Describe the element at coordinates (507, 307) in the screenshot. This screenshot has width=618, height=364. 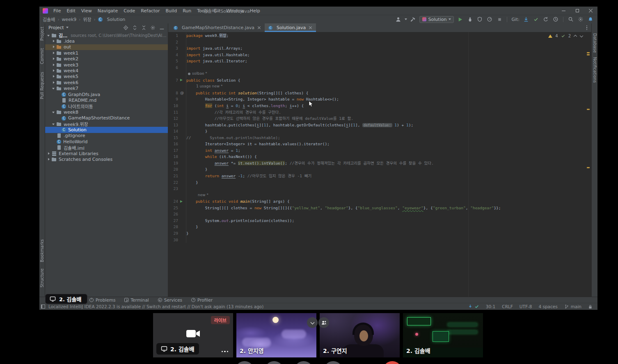
I see `line-separator: CRLF` at that location.